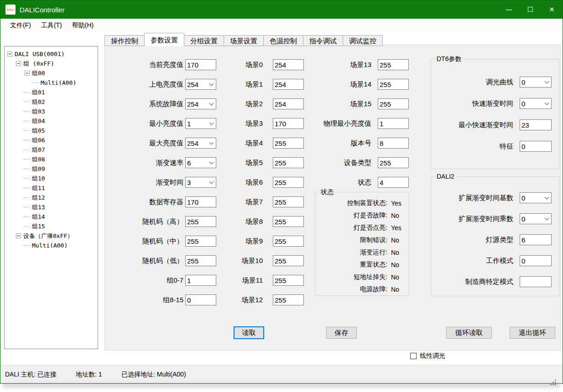 This screenshot has width=563, height=392. What do you see at coordinates (51, 121) in the screenshot?
I see `tree-node: 组04` at bounding box center [51, 121].